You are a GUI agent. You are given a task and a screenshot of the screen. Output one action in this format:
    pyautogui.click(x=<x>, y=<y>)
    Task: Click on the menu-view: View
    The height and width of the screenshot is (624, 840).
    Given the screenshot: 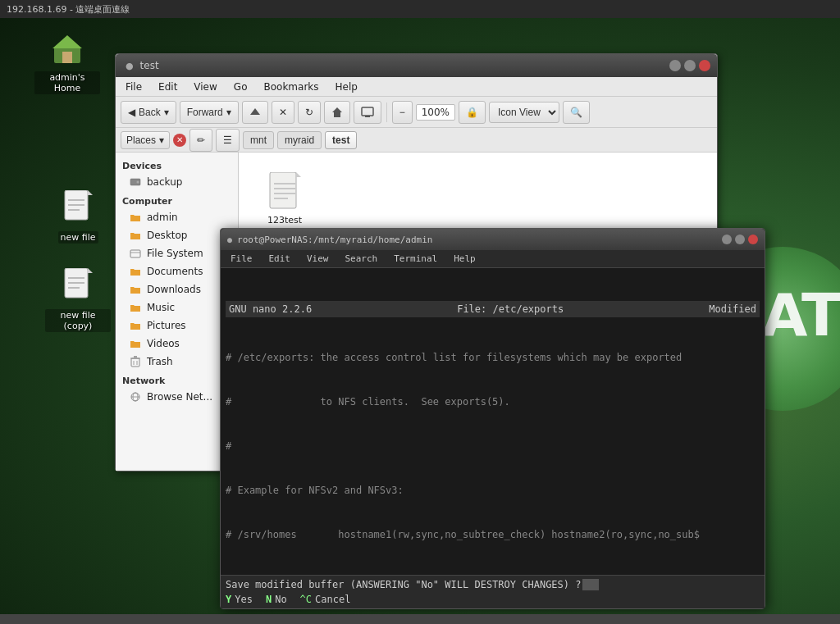 What is the action you would take?
    pyautogui.click(x=205, y=87)
    